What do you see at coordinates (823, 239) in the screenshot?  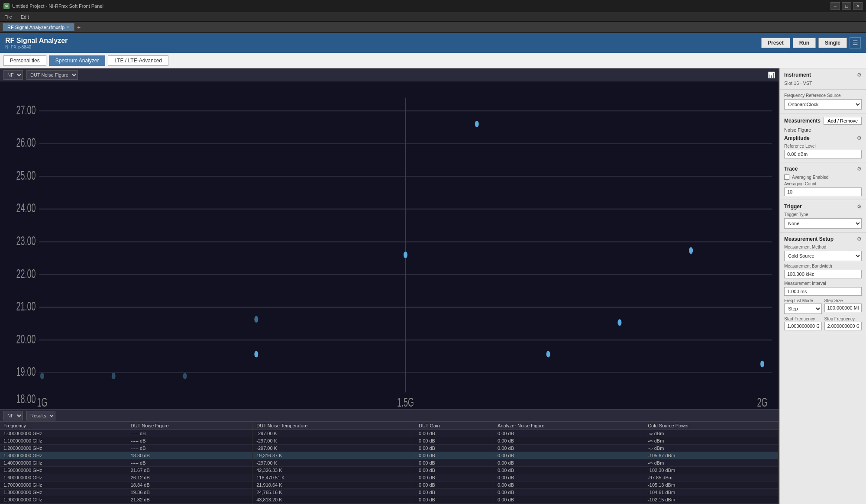 I see `meas-setup-header: Measurement Setup ⚙` at bounding box center [823, 239].